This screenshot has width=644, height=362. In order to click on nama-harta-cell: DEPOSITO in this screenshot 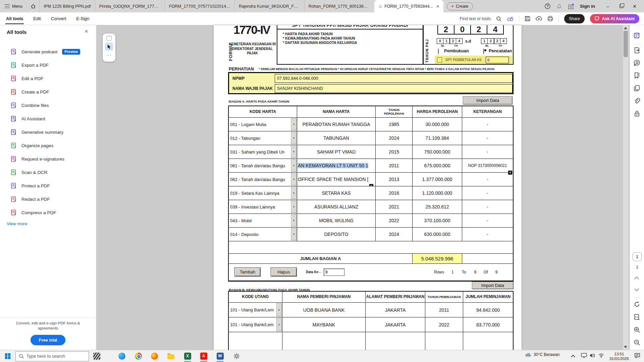, I will do `click(336, 235)`.